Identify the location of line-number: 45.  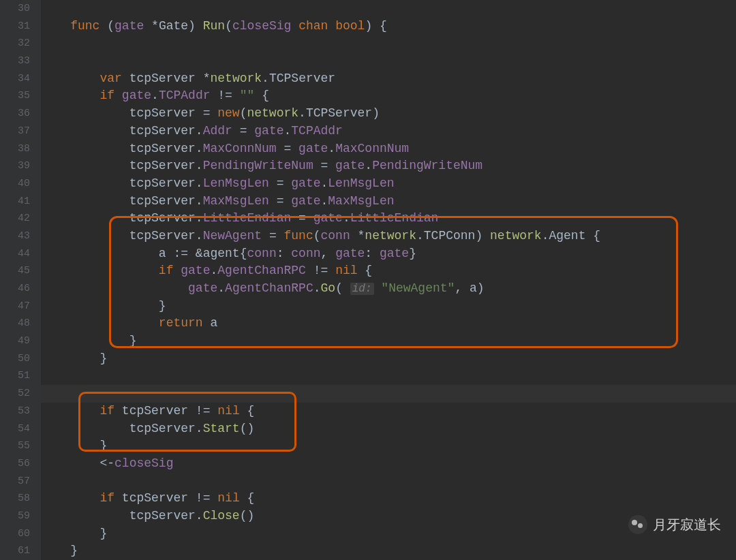
(15, 271).